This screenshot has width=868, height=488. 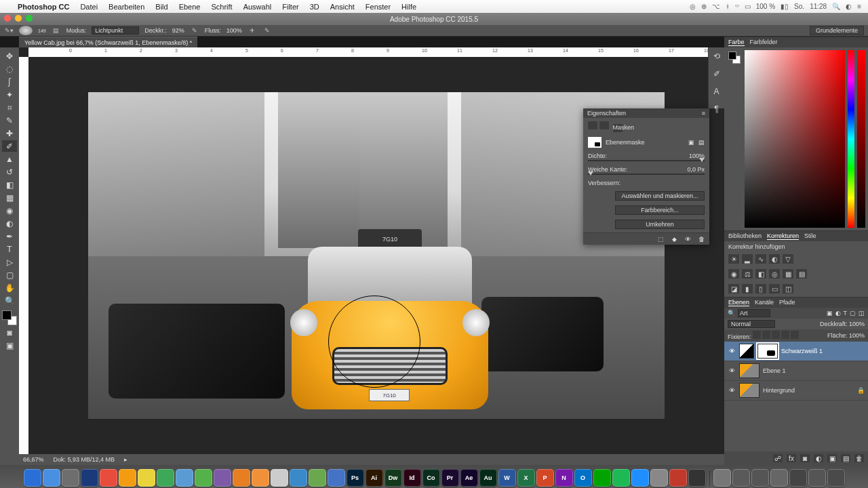 What do you see at coordinates (583, 478) in the screenshot?
I see `dock-app-icon: O` at bounding box center [583, 478].